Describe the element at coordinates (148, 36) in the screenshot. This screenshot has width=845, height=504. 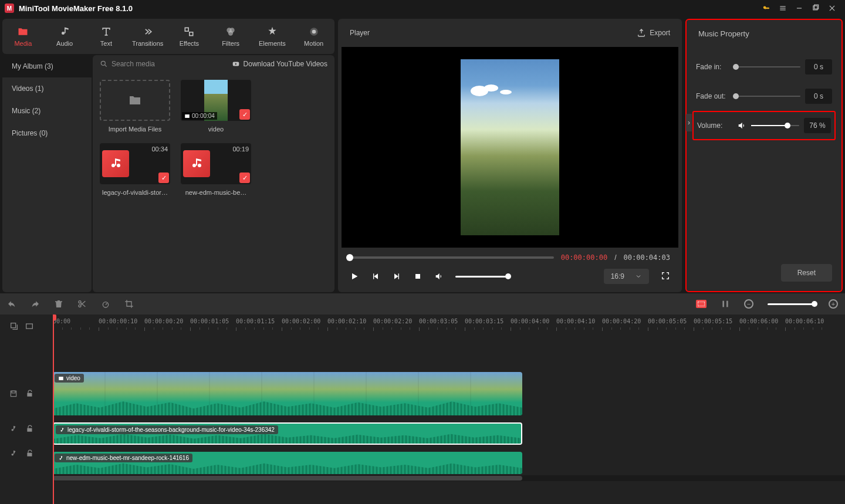
I see `tab-transitions: Transitions` at that location.